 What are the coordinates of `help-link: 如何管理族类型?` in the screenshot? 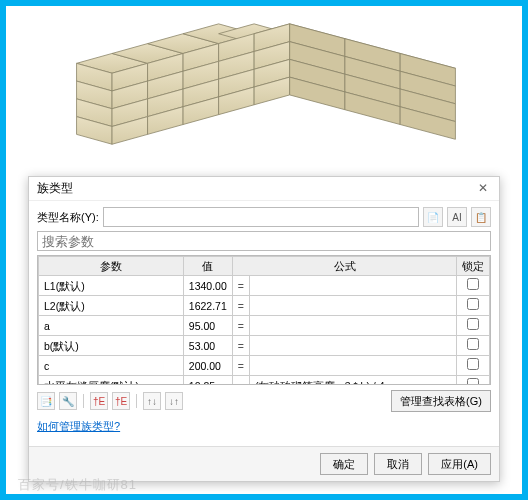 It's located at (78, 426).